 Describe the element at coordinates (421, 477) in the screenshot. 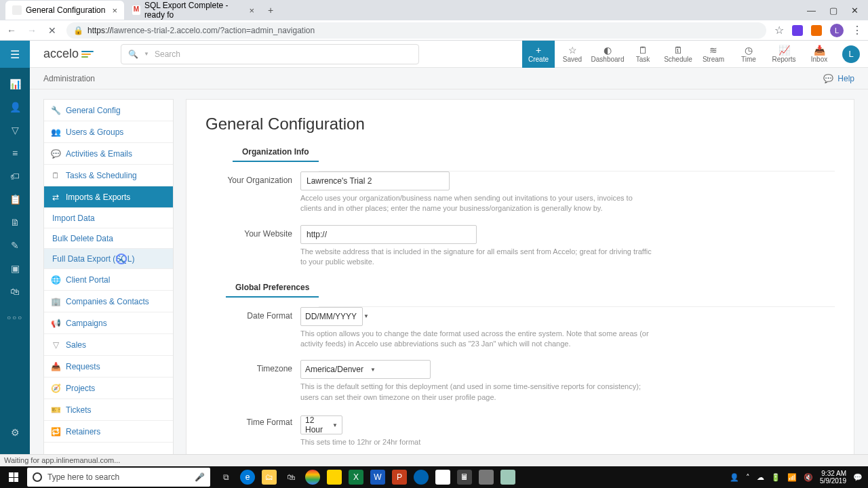

I see `groove-icon` at that location.